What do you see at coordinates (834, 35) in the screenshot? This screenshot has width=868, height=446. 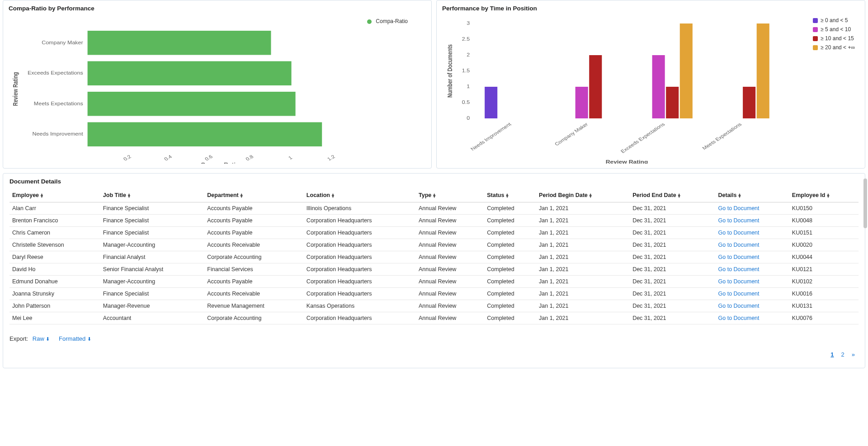 I see `chart-legend: ≥ 0 and < 5≥ 5 and < 10≥ 10 and < 15≥ 20…` at bounding box center [834, 35].